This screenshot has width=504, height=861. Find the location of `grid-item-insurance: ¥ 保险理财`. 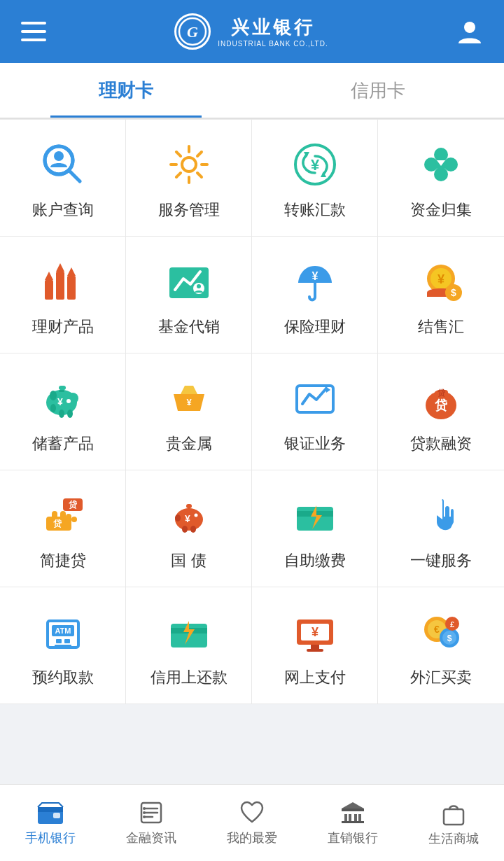

grid-item-insurance: ¥ 保险理财 is located at coordinates (315, 295).